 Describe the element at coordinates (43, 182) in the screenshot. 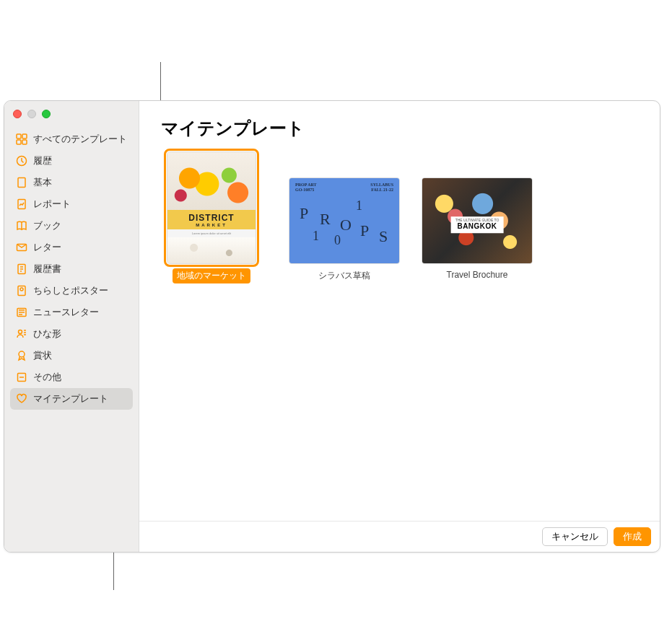

I see `sidebar-item-label: 基本` at that location.